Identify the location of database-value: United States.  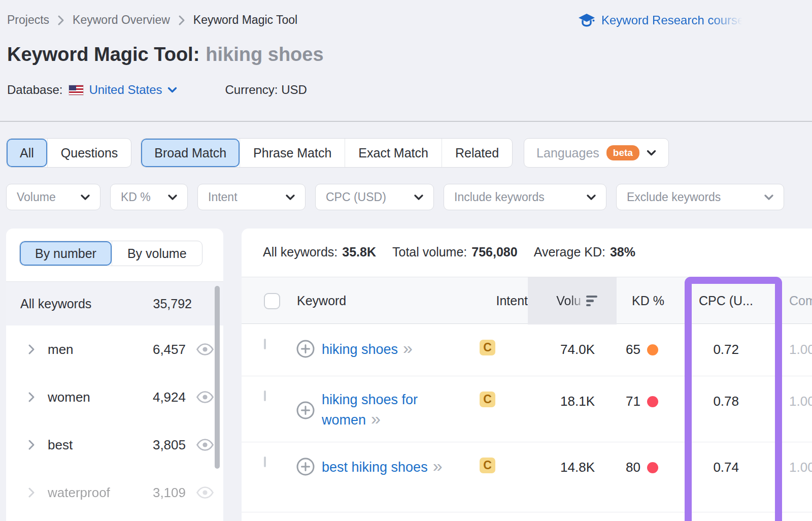
(125, 90).